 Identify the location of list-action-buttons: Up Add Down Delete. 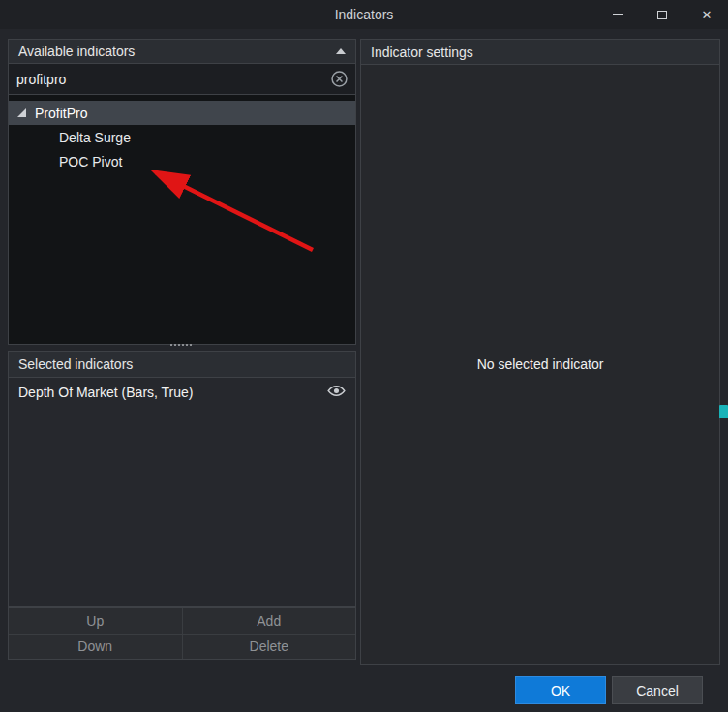
(182, 634).